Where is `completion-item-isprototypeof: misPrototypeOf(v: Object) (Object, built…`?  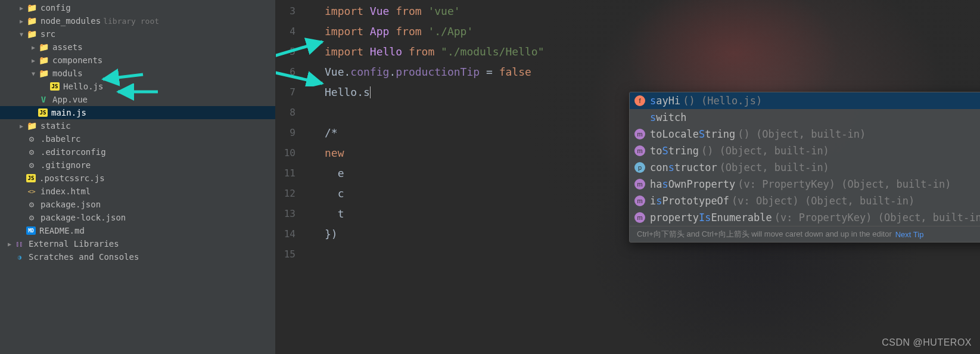 completion-item-isprototypeof: misPrototypeOf(v: Object) (Object, built… is located at coordinates (805, 201).